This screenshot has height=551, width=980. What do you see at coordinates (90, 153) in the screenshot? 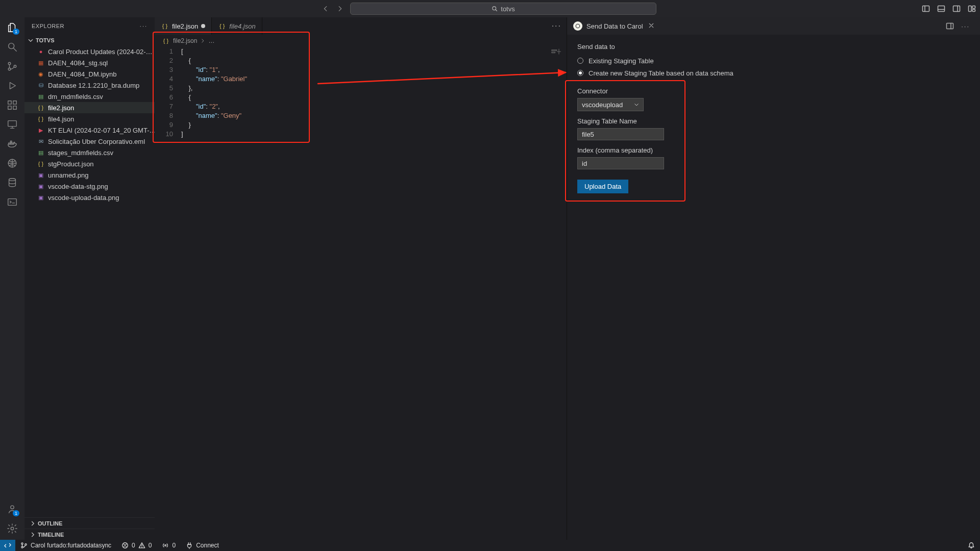
I see `file-item: ▤stages_mdmfields.csv` at bounding box center [90, 153].